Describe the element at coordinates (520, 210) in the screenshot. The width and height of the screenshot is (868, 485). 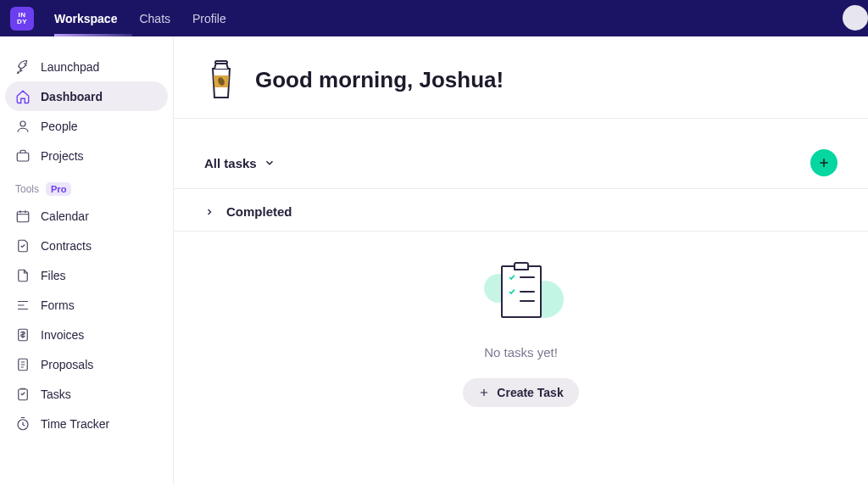
I see `section-completed: Completed` at that location.